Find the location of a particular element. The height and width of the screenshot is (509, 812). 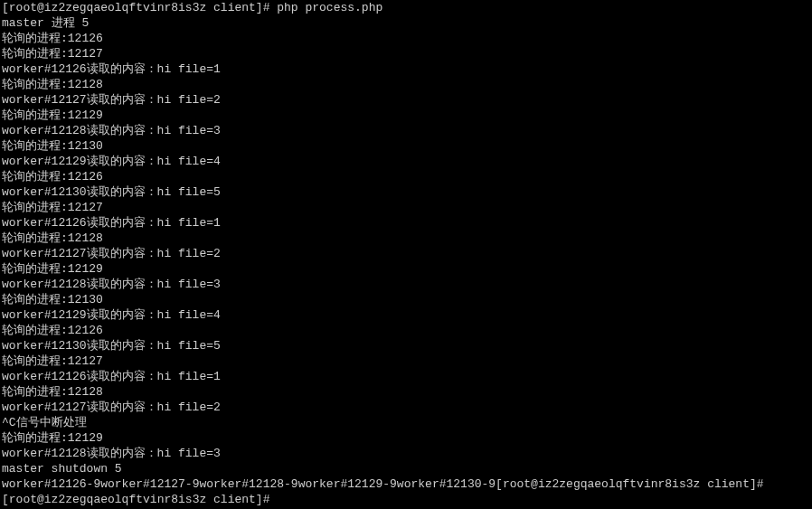

terminal-line: worker#12126-9worker#12127-9worker#12128… is located at coordinates (383, 485).